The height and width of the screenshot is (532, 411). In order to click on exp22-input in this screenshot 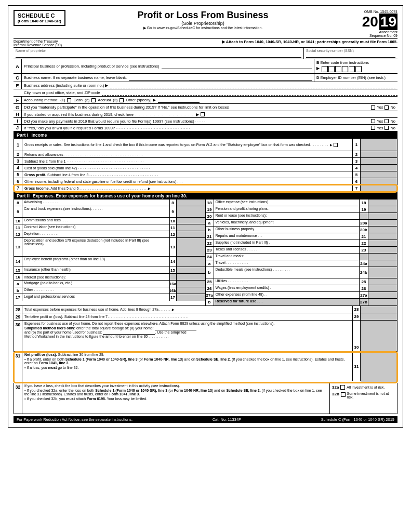, I will do `click(382, 243)`.